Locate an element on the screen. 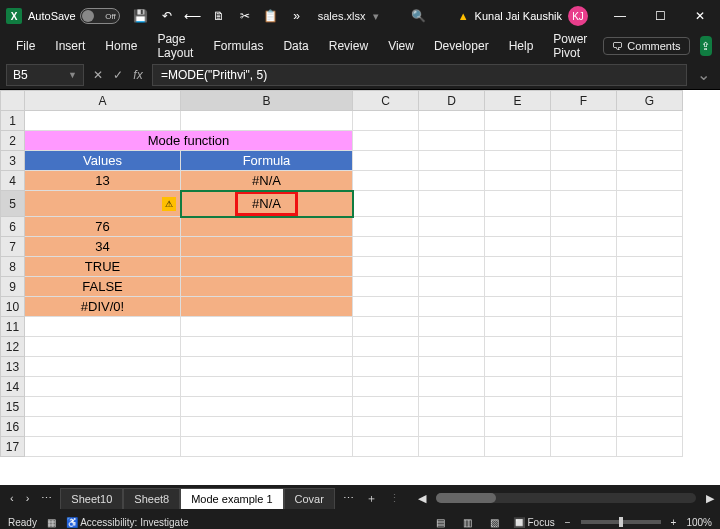 The height and width of the screenshot is (529, 720). tab-file: File is located at coordinates (26, 46).